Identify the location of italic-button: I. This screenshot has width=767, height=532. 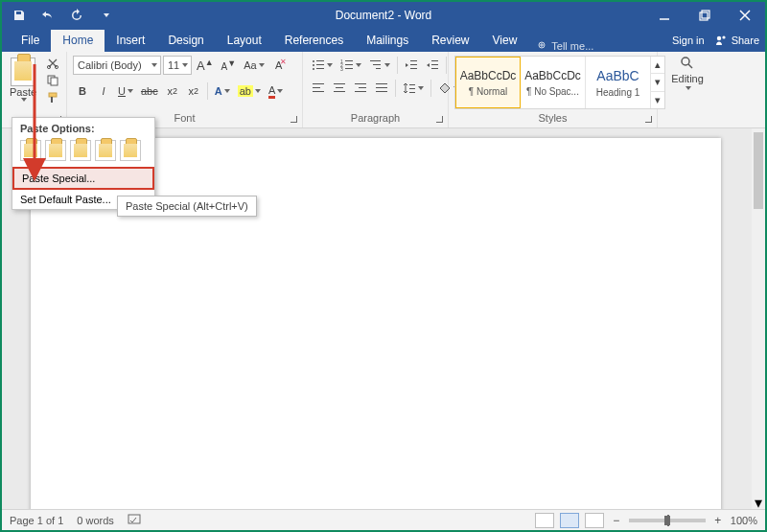
(104, 91).